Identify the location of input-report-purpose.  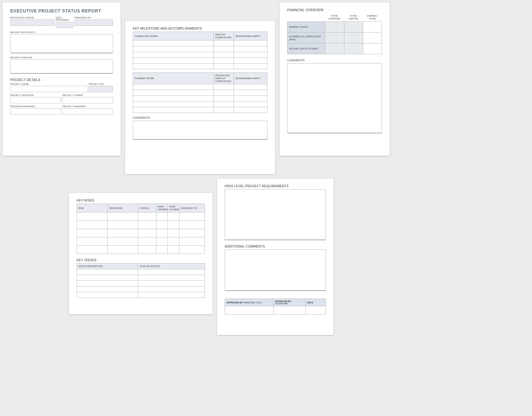
(62, 66).